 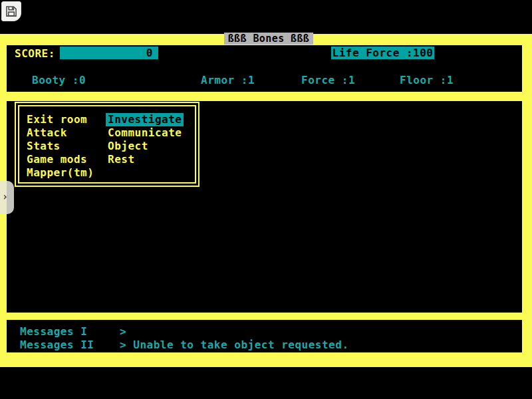 I want to click on save-button, so click(x=11, y=11).